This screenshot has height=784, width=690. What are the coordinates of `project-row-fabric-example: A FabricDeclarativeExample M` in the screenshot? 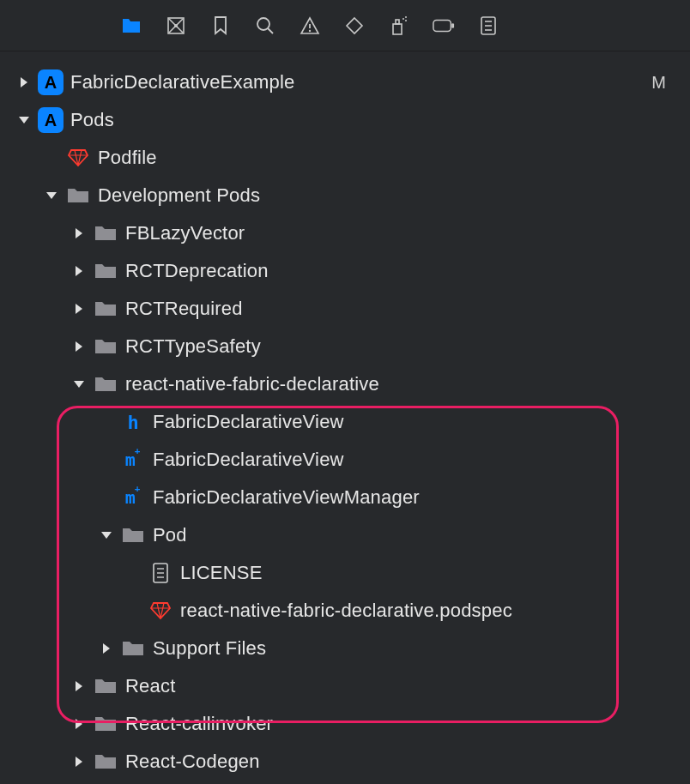 It's located at (345, 82).